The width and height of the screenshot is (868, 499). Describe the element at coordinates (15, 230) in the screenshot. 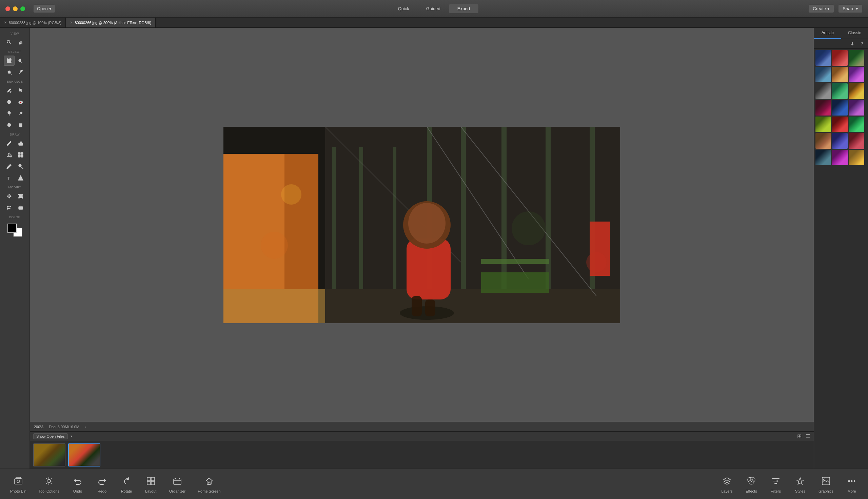

I see `color-swatches-area` at that location.